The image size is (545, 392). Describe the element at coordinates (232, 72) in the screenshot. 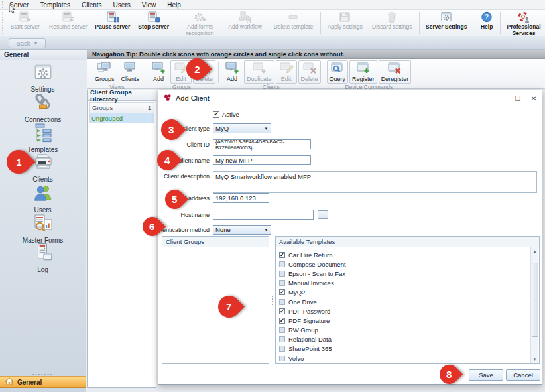

I see `clients-add-button: Add` at that location.